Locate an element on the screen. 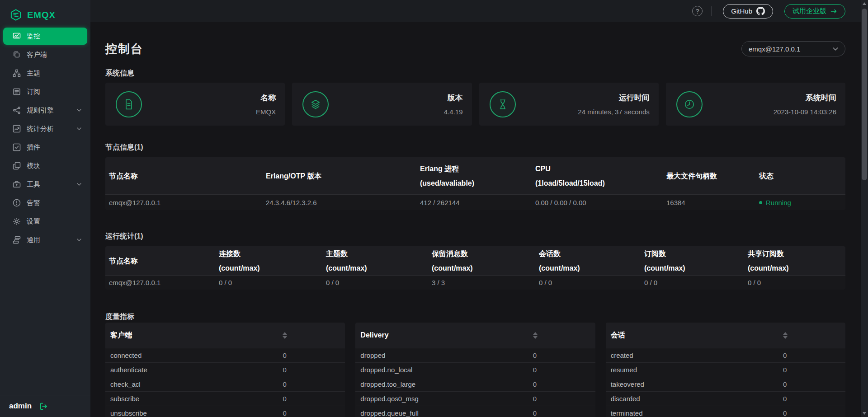  emqx-logo-icon is located at coordinates (16, 15).